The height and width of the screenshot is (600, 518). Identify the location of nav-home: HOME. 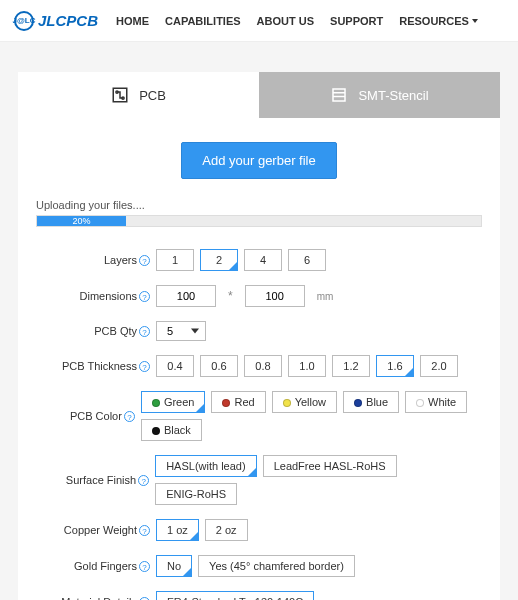
(132, 21).